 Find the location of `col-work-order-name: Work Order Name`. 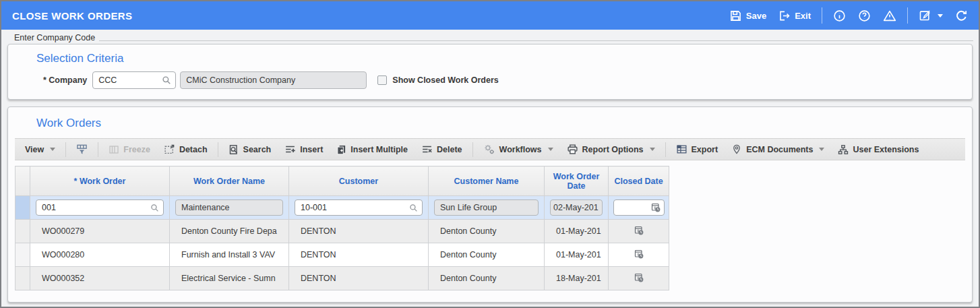

col-work-order-name: Work Order Name is located at coordinates (229, 181).